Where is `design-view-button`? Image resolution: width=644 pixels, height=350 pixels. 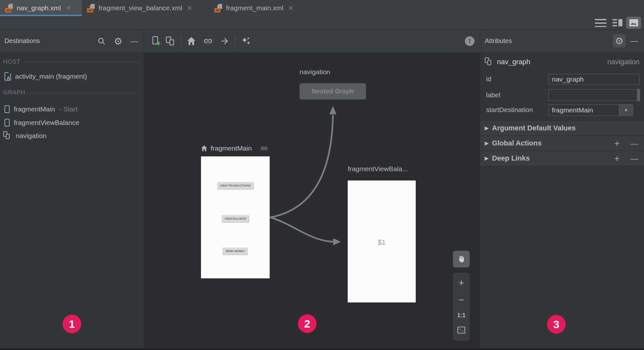 design-view-button is located at coordinates (634, 23).